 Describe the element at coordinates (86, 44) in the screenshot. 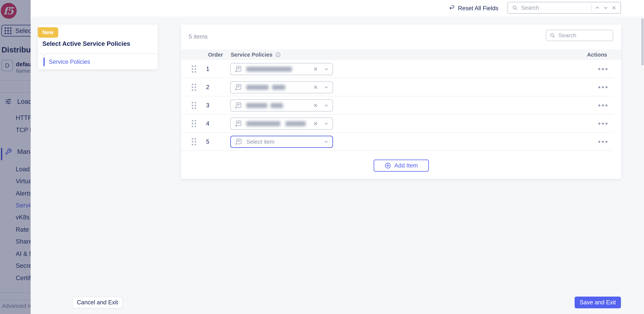

I see `modal-title: Select Active Service Policies` at that location.